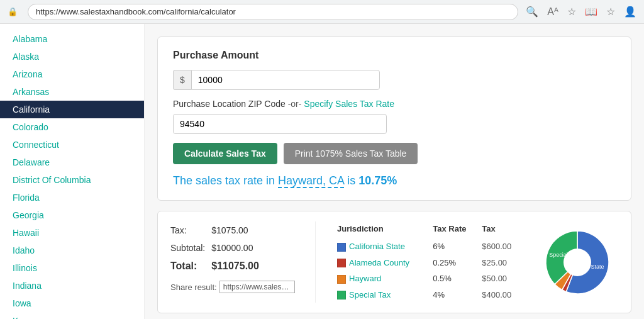 The width and height of the screenshot is (644, 319). I want to click on jurisdiction-name-link: Hayward, so click(365, 278).